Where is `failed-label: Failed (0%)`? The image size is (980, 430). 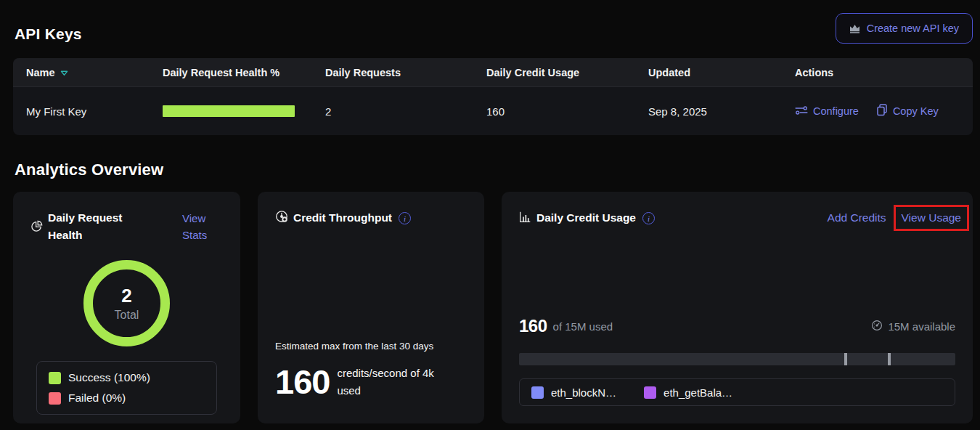 failed-label: Failed (0%) is located at coordinates (97, 398).